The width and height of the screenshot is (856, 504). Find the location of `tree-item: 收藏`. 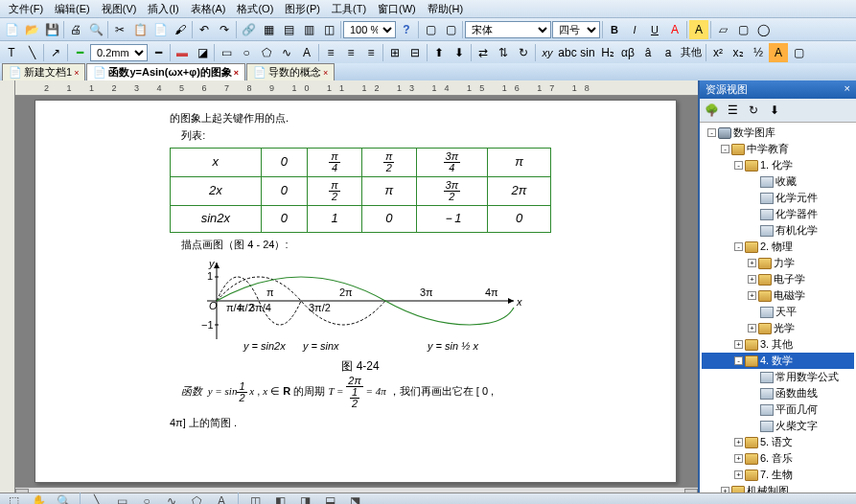

tree-item: 收藏 is located at coordinates (778, 182).